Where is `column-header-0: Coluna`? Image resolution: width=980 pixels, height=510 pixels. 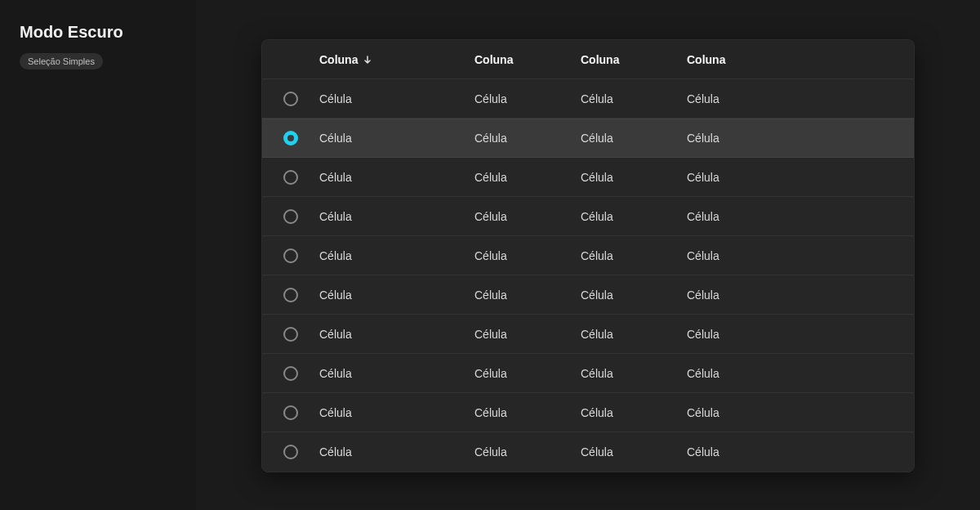 column-header-0: Coluna is located at coordinates (397, 60).